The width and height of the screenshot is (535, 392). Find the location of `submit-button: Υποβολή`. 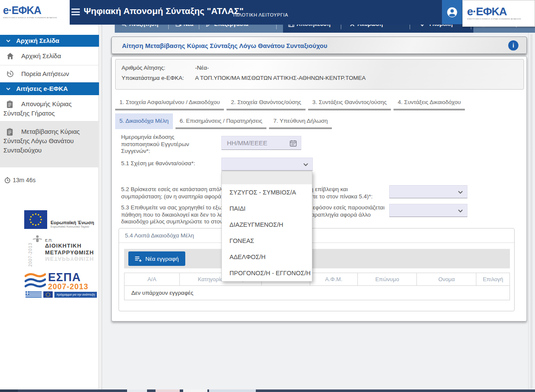

submit-button: Υποβολή is located at coordinates (436, 26).